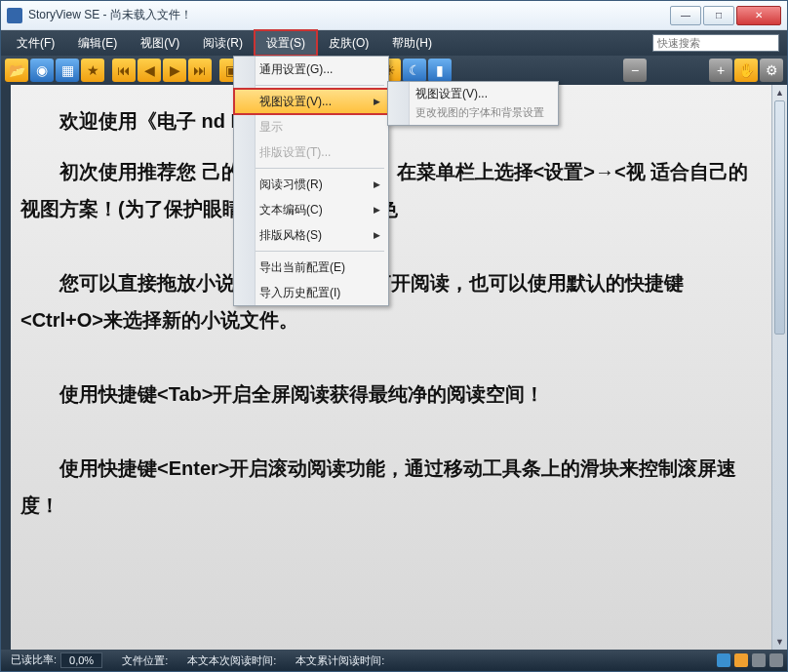 This screenshot has height=672, width=788. I want to click on view-settings-submenu: 视图设置(V)... 更改视图的字体和背景设置, so click(473, 103).